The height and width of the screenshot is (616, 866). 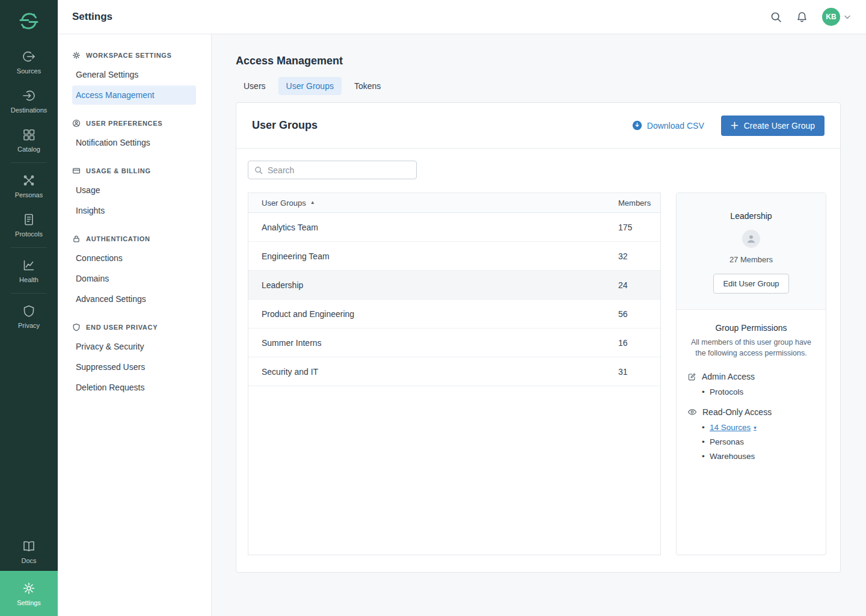 What do you see at coordinates (134, 190) in the screenshot?
I see `nav-item-usage: Usage` at bounding box center [134, 190].